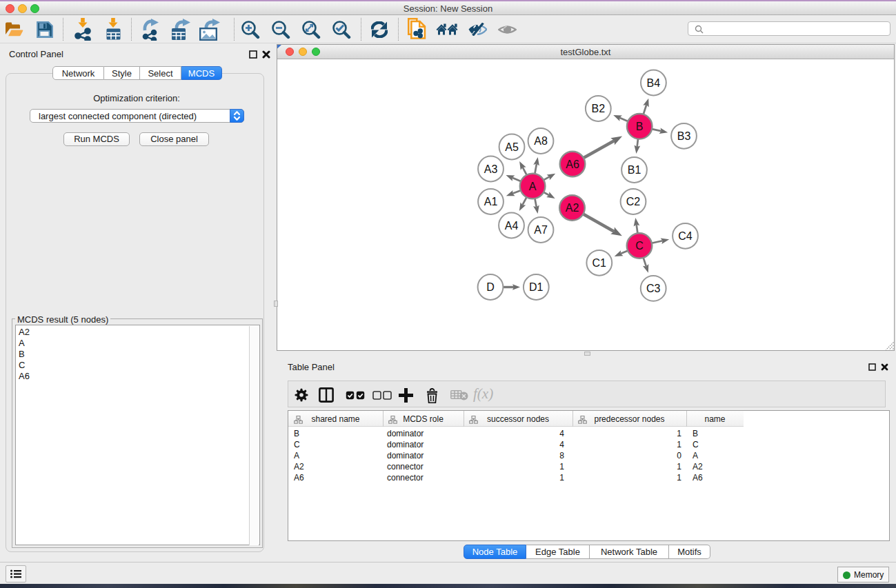  I want to click on svg-text: D, so click(490, 287).